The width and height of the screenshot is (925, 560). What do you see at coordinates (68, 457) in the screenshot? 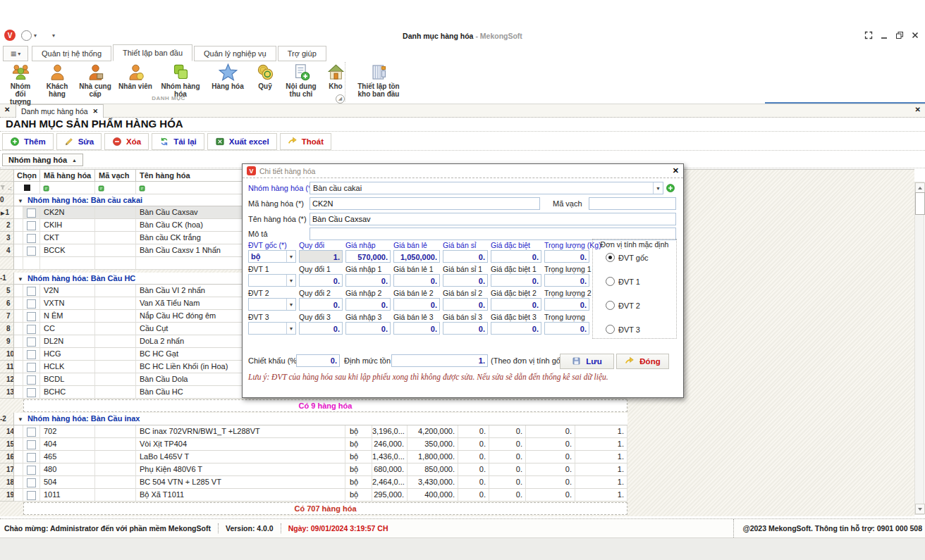
I see `cell-code: 465` at bounding box center [68, 457].